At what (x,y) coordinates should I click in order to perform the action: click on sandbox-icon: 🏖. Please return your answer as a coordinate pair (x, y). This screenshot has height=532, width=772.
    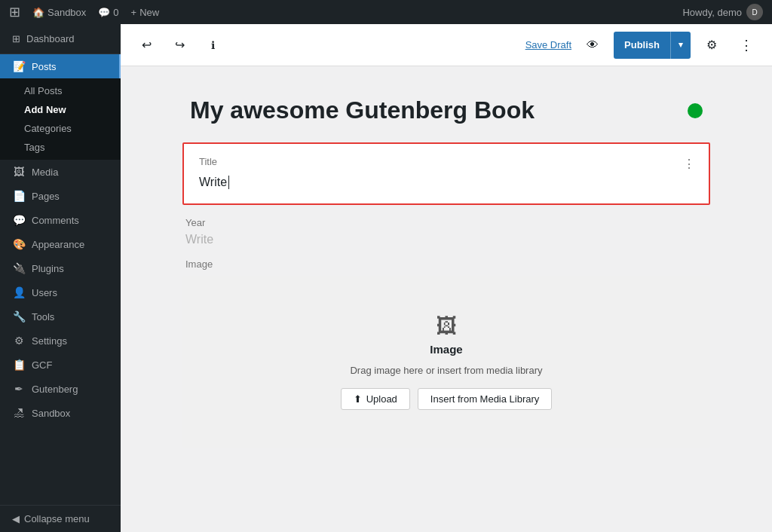
    Looking at the image, I should click on (19, 413).